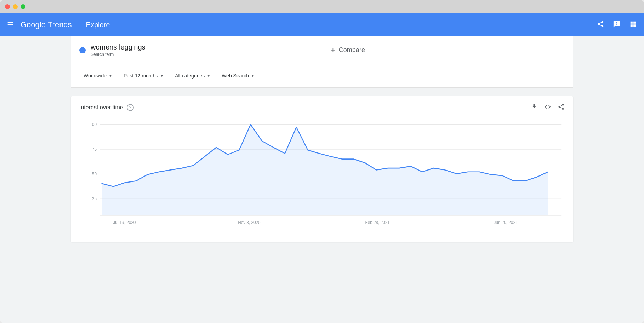  I want to click on compare-box: + Compare, so click(446, 50).